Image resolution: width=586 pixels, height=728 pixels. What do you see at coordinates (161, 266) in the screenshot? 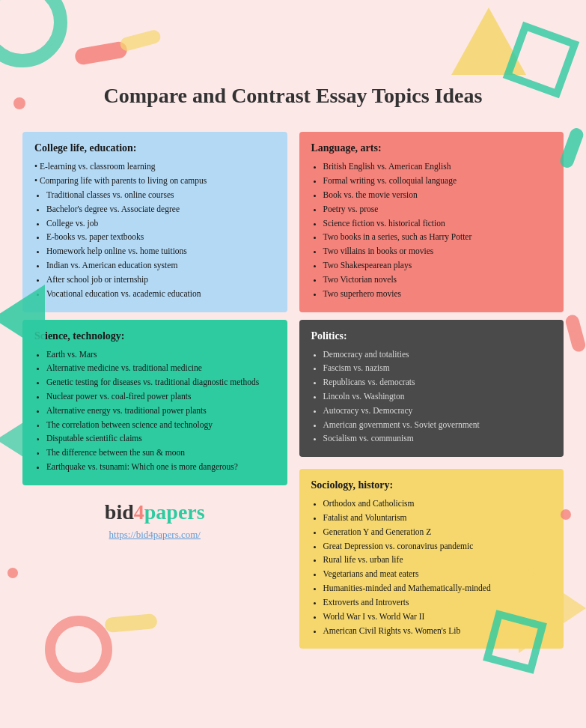
I see `list-item: Indian vs. American education system` at bounding box center [161, 266].